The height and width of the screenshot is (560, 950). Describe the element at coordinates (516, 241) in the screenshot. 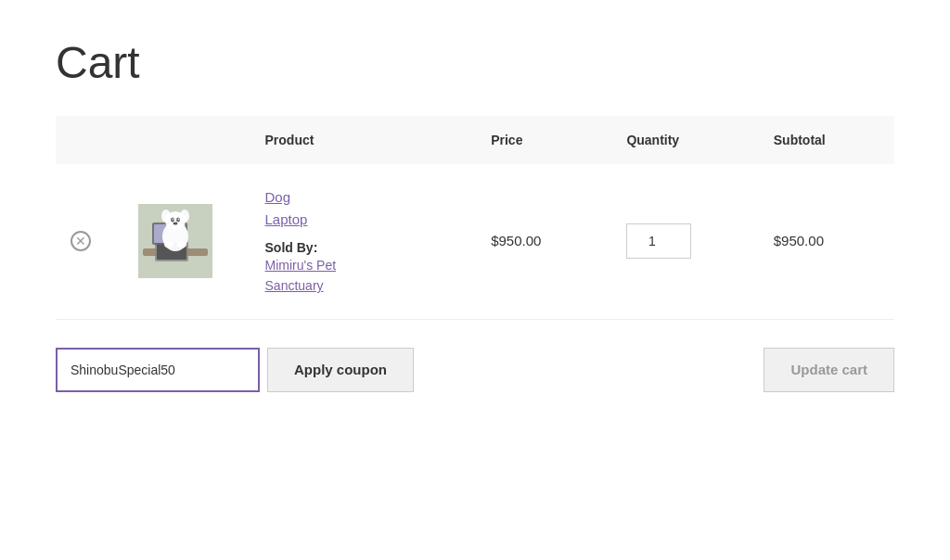

I see `product-price: $950.00` at that location.